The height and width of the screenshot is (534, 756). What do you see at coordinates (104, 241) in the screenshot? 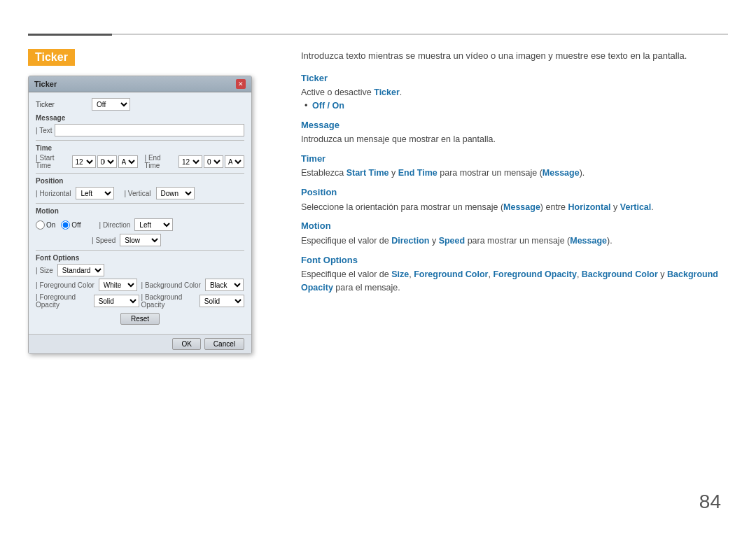
I see `speed-label: | Speed` at bounding box center [104, 241].